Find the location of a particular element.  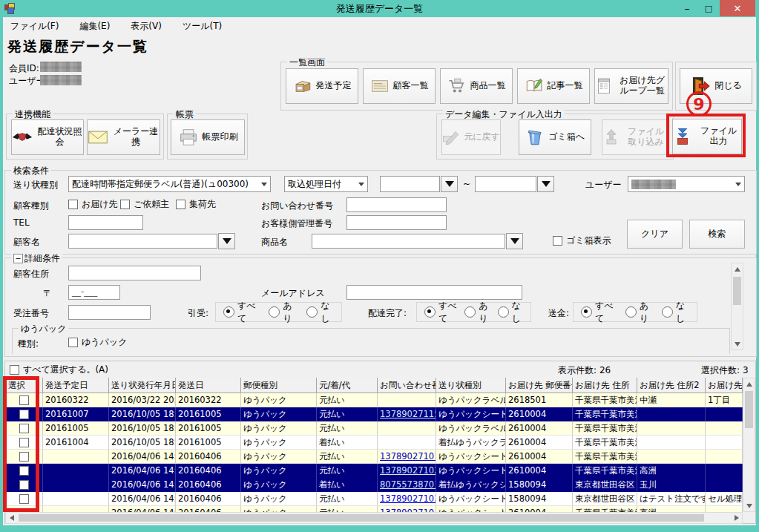

detail-scrollbar is located at coordinates (737, 306).